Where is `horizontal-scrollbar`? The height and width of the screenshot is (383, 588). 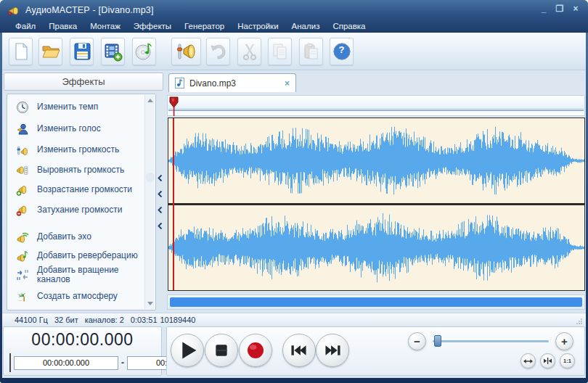
horizontal-scrollbar is located at coordinates (376, 302).